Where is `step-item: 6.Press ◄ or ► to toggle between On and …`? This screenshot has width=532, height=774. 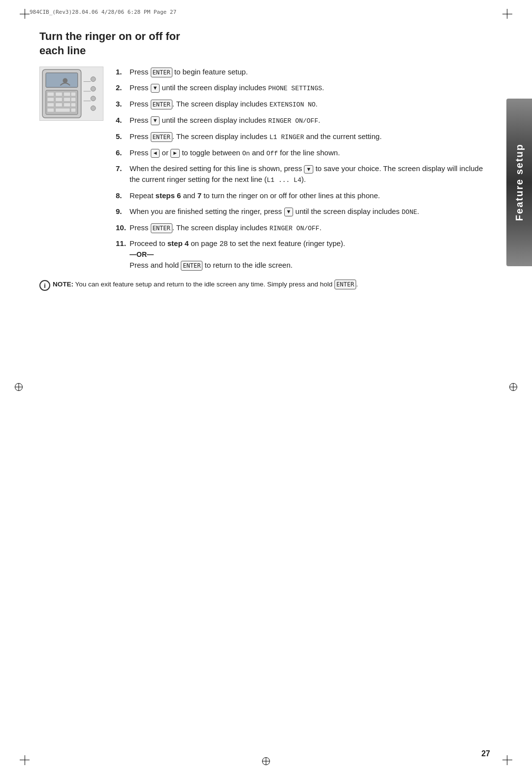
step-item: 6.Press ◄ or ► to toggle between On and … is located at coordinates (304, 153).